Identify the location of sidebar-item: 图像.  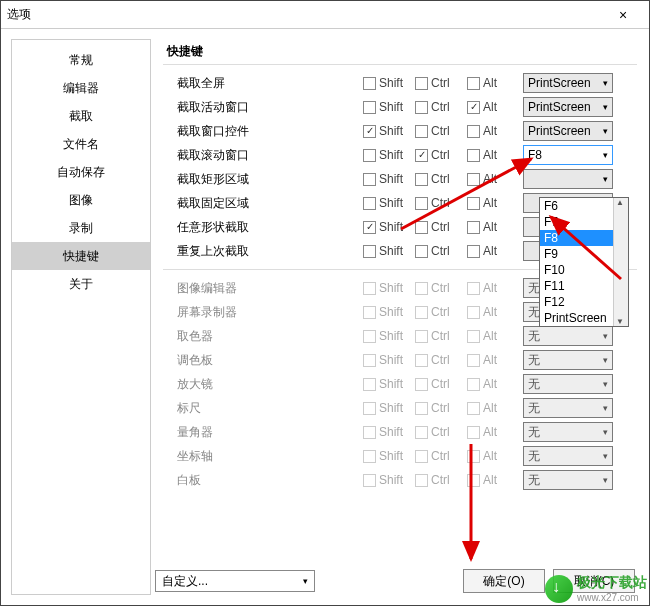
(81, 200).